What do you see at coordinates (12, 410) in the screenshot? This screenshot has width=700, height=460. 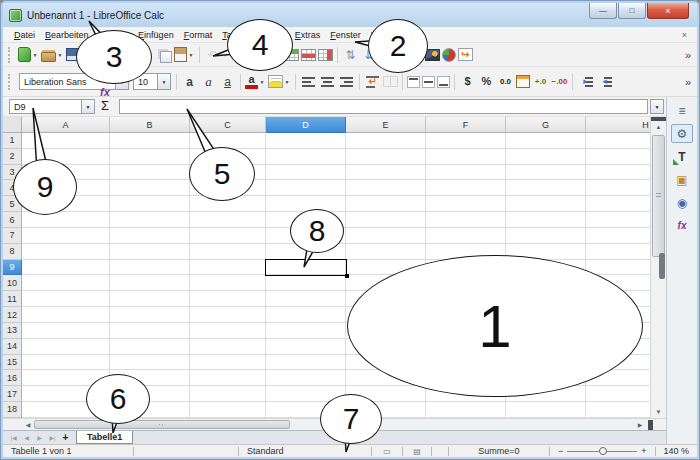 I see `row-header-18: 18` at bounding box center [12, 410].